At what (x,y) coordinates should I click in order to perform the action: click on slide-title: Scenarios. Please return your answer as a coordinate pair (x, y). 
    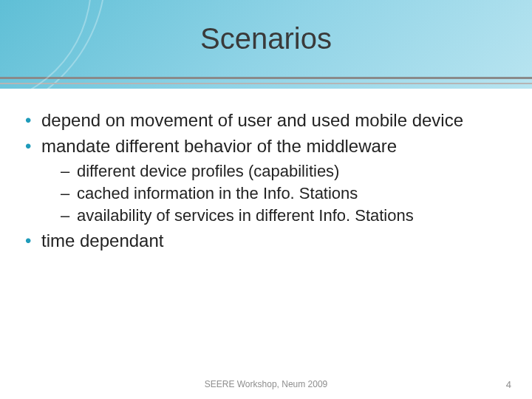
    Looking at the image, I should click on (266, 38).